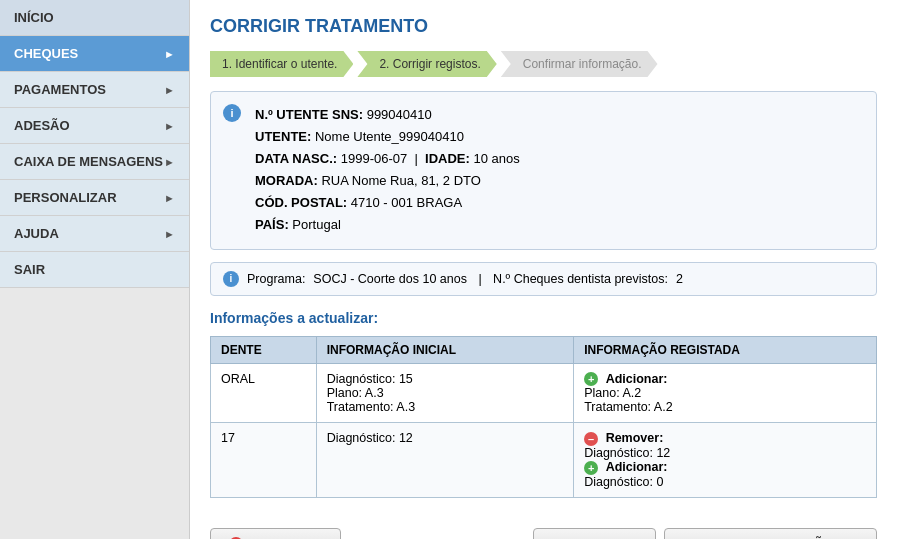 Image resolution: width=897 pixels, height=539 pixels. What do you see at coordinates (582, 64) in the screenshot?
I see `wizard-step-3-label: Confirmar informação.` at bounding box center [582, 64].